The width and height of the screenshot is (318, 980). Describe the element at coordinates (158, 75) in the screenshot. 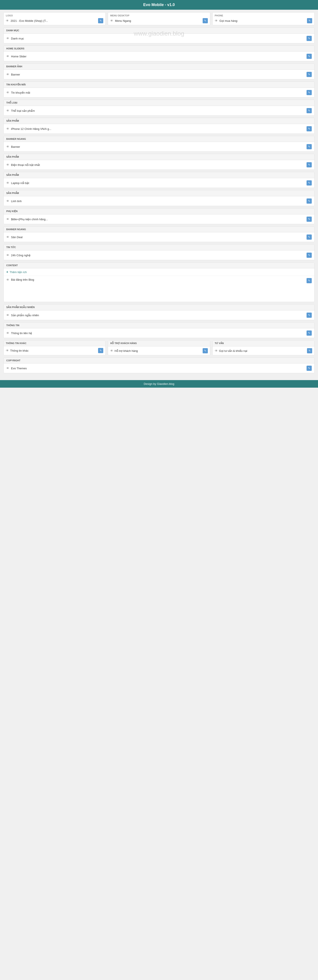

I see `banner-anh-text: Banner` at that location.